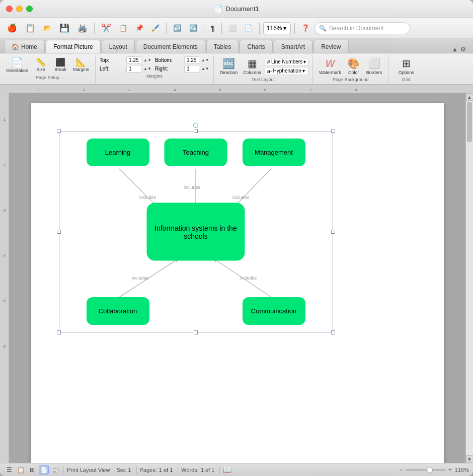 The width and height of the screenshot is (473, 476). What do you see at coordinates (30, 28) in the screenshot?
I see `new-button: 📋` at bounding box center [30, 28].